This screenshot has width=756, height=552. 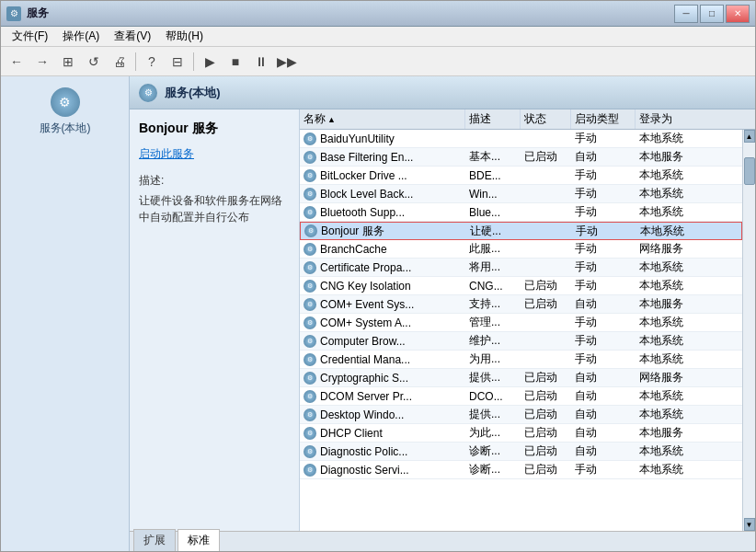 I want to click on back-button: ←, so click(x=17, y=62).